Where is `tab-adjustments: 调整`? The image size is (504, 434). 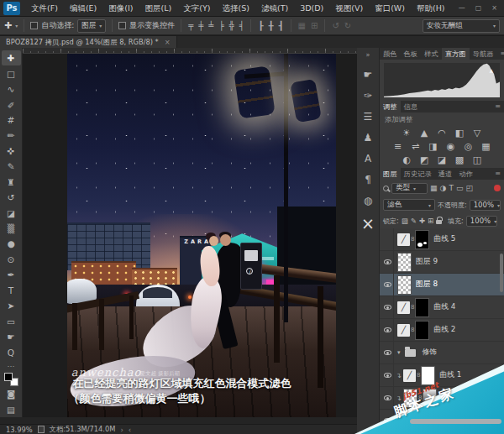
tab-adjustments: 调整 is located at coordinates (390, 107).